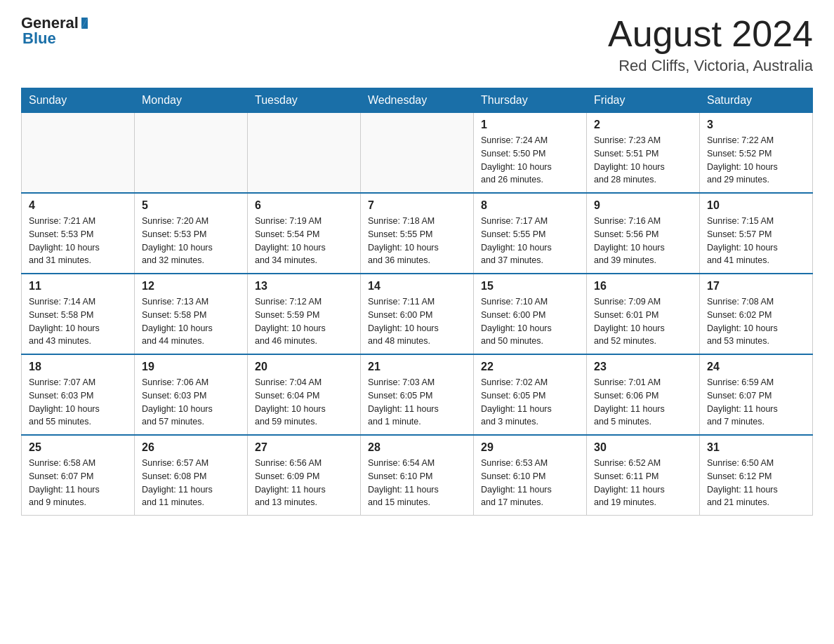  What do you see at coordinates (191, 101) in the screenshot?
I see `col-header-monday: Monday` at bounding box center [191, 101].